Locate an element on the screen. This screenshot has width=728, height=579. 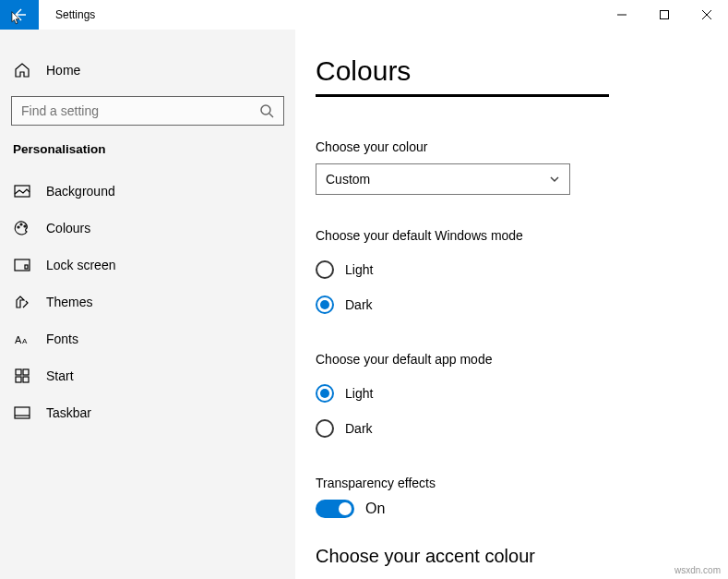
close-icon is located at coordinates (707, 15).